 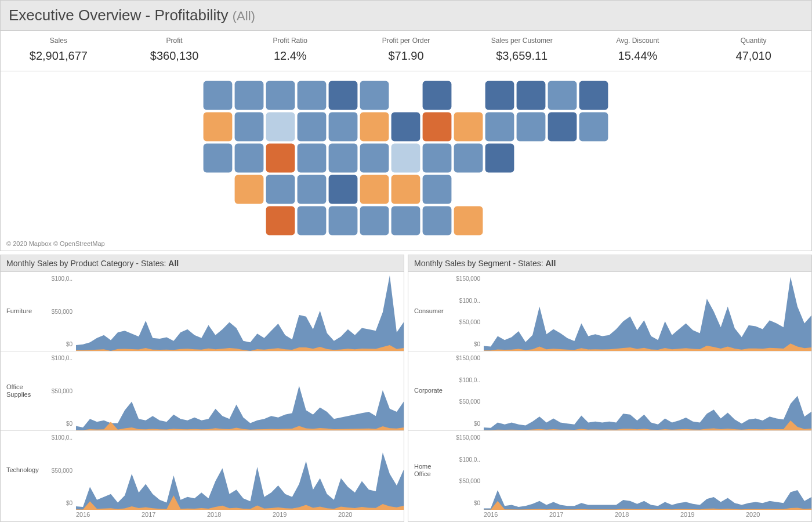 What do you see at coordinates (202, 391) in the screenshot?
I see `mini-chart-office-supplies: Office Supplies$100,0..$50,000$0` at bounding box center [202, 391].